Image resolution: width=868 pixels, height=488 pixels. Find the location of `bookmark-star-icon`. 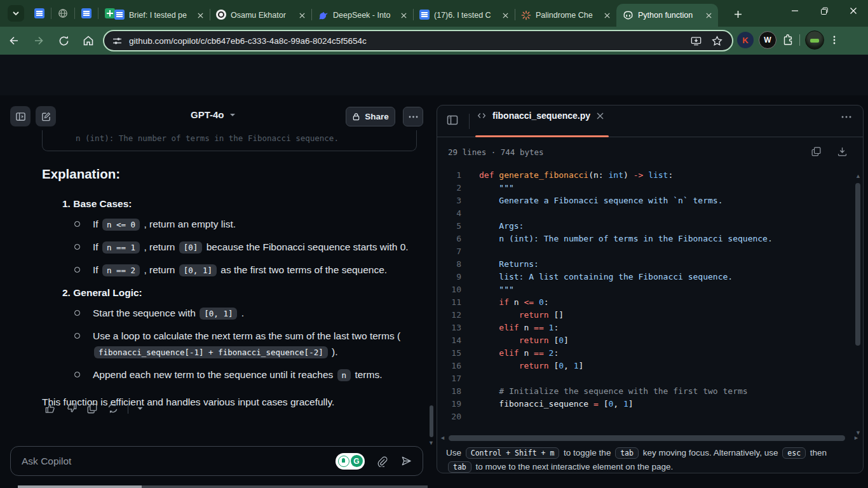

bookmark-star-icon is located at coordinates (717, 41).